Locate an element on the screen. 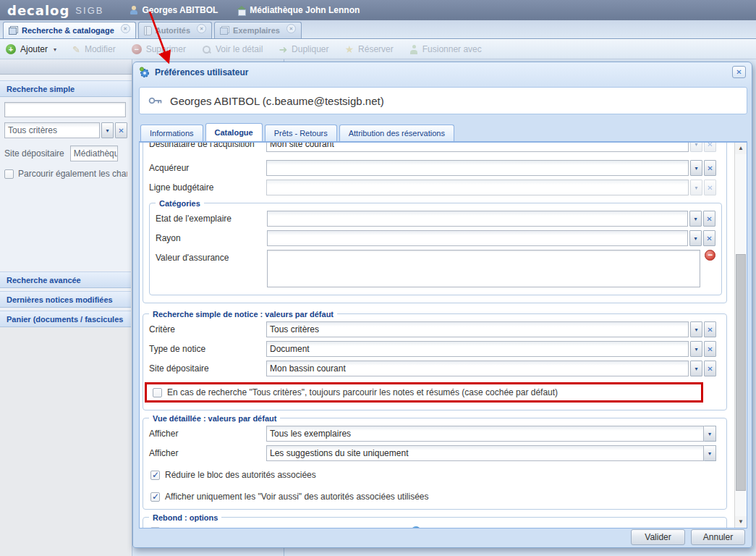  criteria-combo-value: Tous critères is located at coordinates (52, 130).